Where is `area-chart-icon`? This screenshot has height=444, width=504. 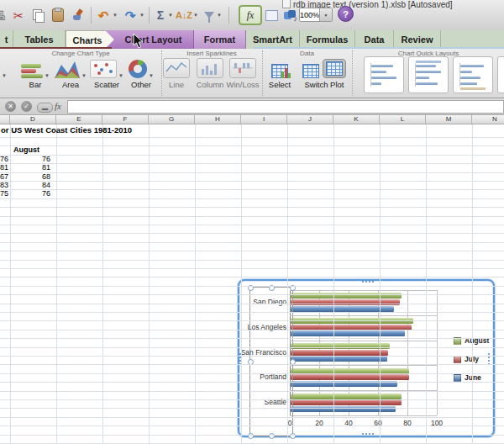
area-chart-icon is located at coordinates (67, 69).